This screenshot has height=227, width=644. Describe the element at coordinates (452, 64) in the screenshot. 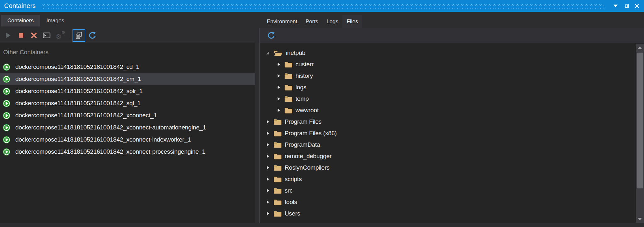

I see `tree-item: custerr` at that location.